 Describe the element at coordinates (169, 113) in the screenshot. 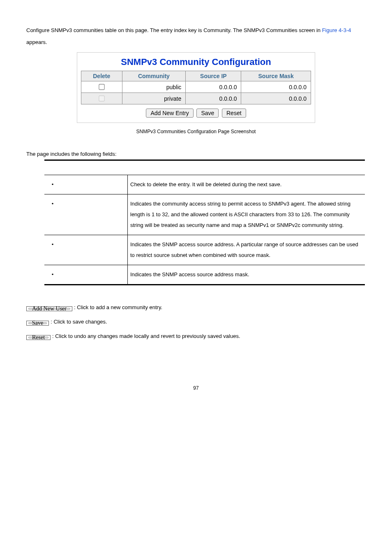

I see `add-new-entry-button: Add New Entry` at that location.